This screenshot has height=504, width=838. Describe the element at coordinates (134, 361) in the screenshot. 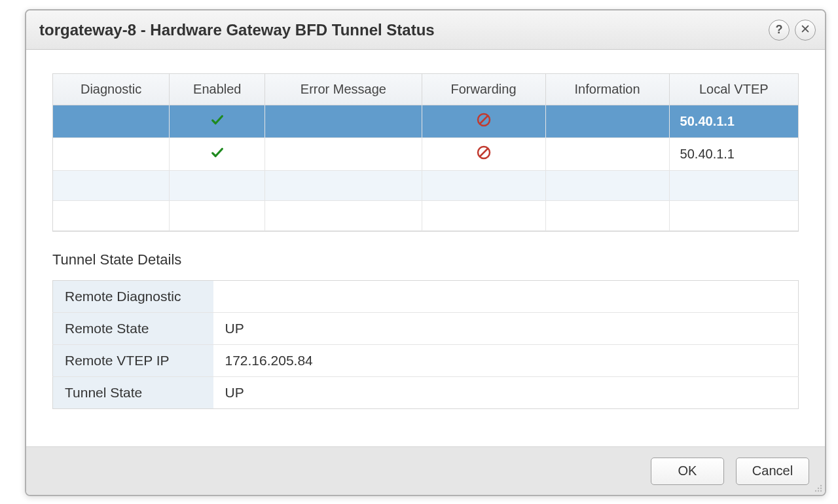

I see `detail-label: Remote VTEP IP` at that location.